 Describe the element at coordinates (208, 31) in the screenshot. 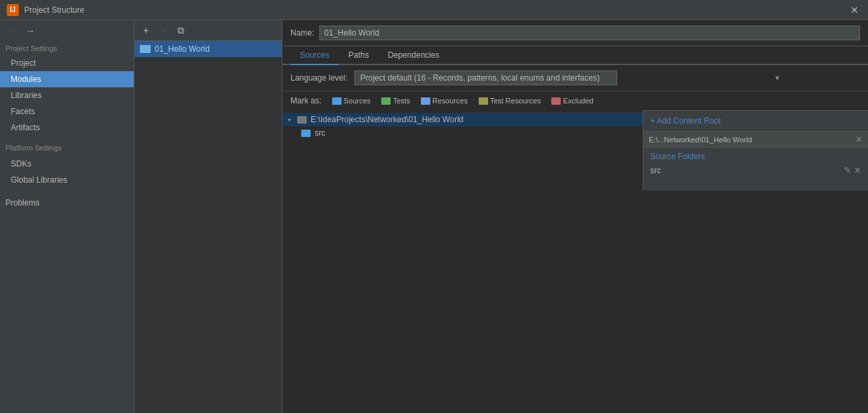

I see `module-toolbar: + − ⧉` at that location.